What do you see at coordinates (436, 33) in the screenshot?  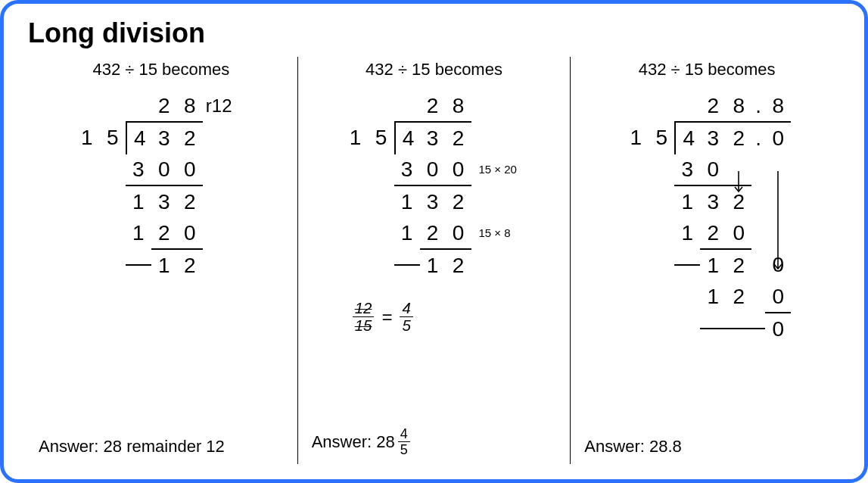 I see `page-title: Long division` at bounding box center [436, 33].